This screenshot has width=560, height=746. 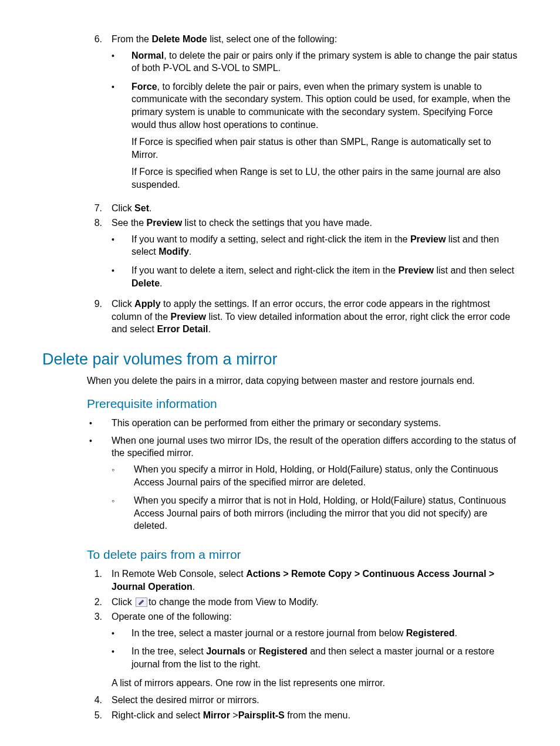 What do you see at coordinates (280, 478) in the screenshot?
I see `prereq-list: This operation can be performed from eit…` at bounding box center [280, 478].